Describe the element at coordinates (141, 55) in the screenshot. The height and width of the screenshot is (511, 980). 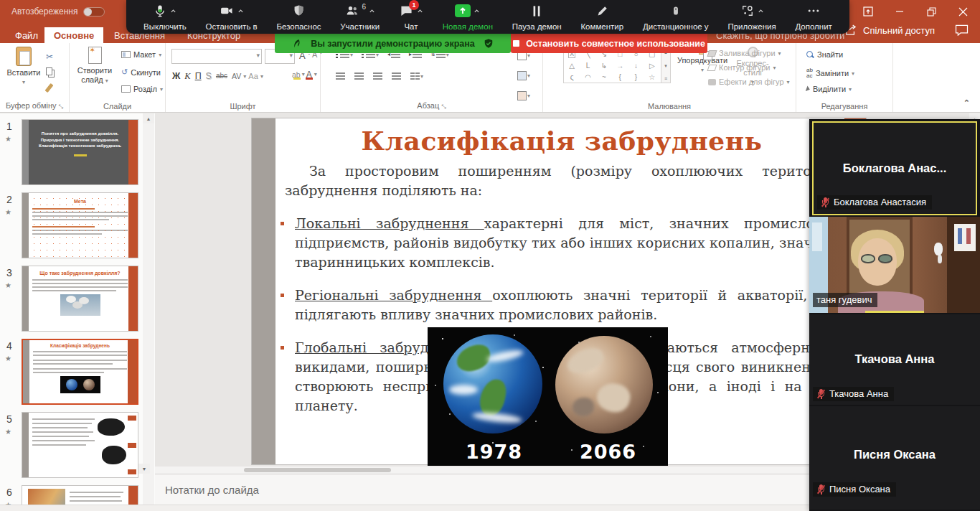
I see `layout-button: Макет▾` at that location.